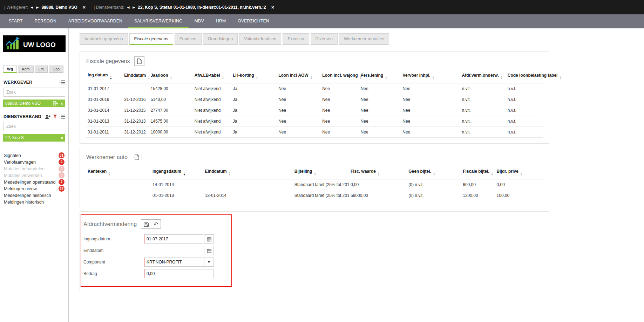  Describe the element at coordinates (314, 132) in the screenshot. I see `table-row: 01-01-2011 31-12-2012 10000,00 Niet afwi…` at that location.